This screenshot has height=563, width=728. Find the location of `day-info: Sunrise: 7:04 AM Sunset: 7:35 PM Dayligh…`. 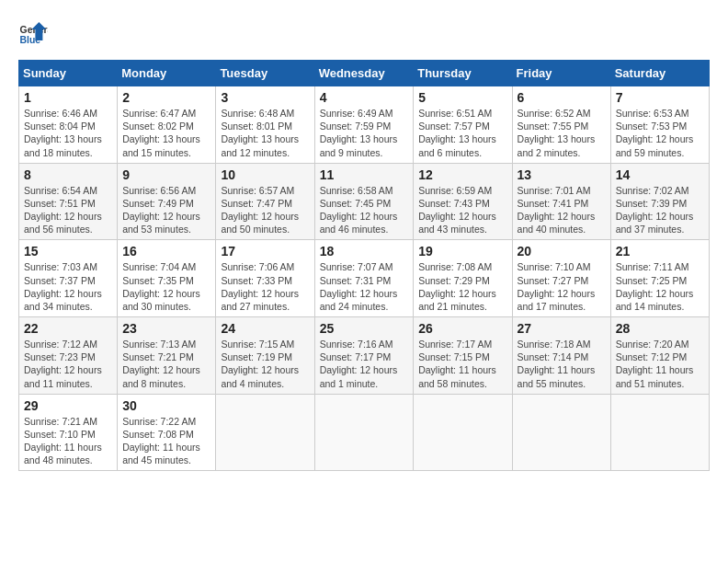

day-info: Sunrise: 7:04 AM Sunset: 7:35 PM Dayligh… is located at coordinates (166, 287).